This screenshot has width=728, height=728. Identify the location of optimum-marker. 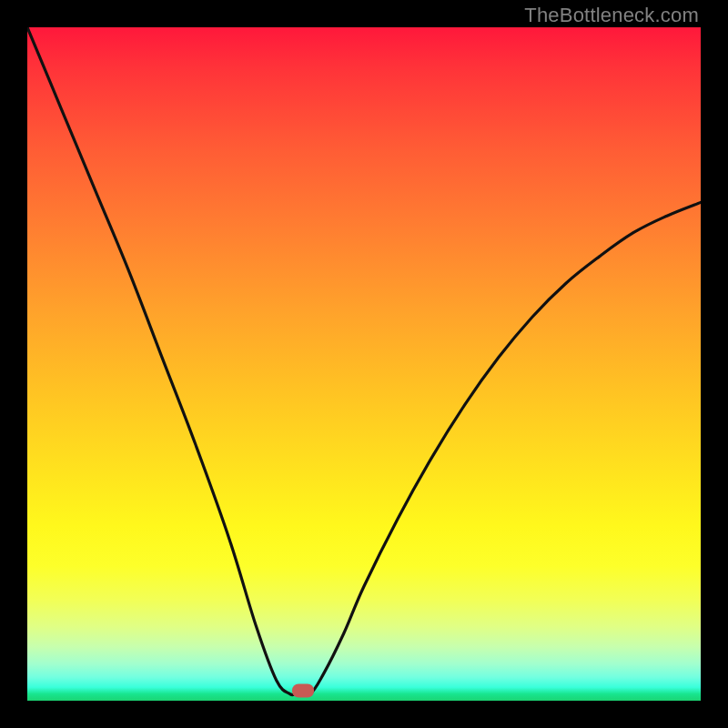
(303, 690).